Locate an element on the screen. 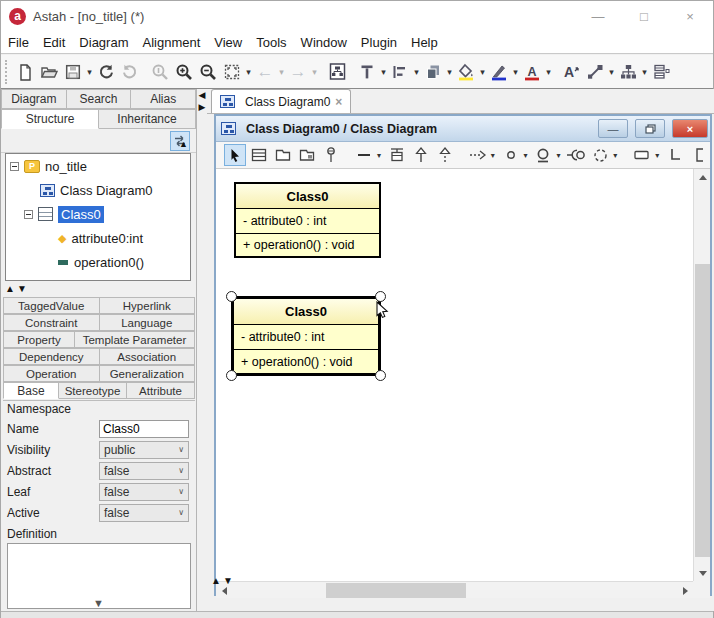  ptab-association: Association is located at coordinates (148, 356).